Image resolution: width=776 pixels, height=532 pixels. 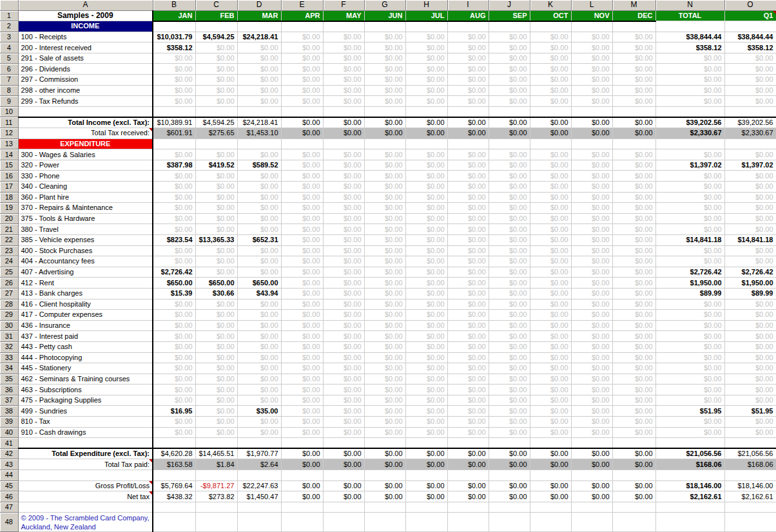 What do you see at coordinates (85, 197) in the screenshot?
I see `cell-A18: 360 - Plant hire` at bounding box center [85, 197].